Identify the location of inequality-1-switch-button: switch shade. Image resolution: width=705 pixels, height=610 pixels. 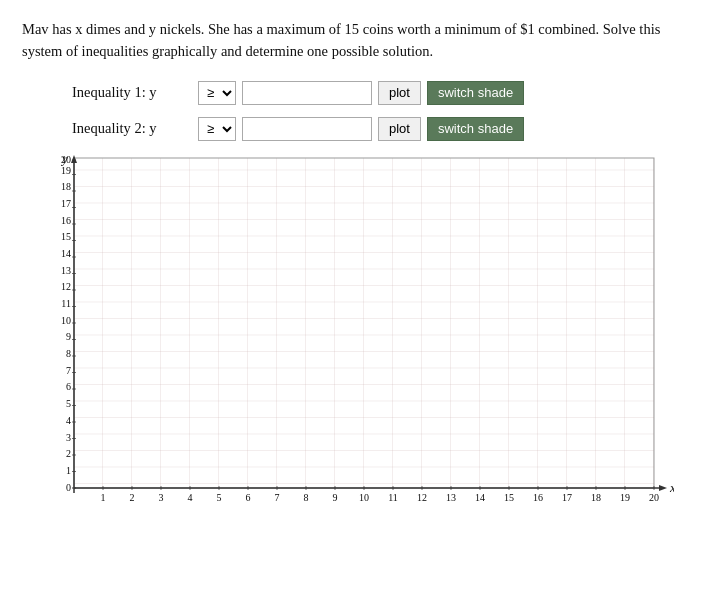
(476, 93).